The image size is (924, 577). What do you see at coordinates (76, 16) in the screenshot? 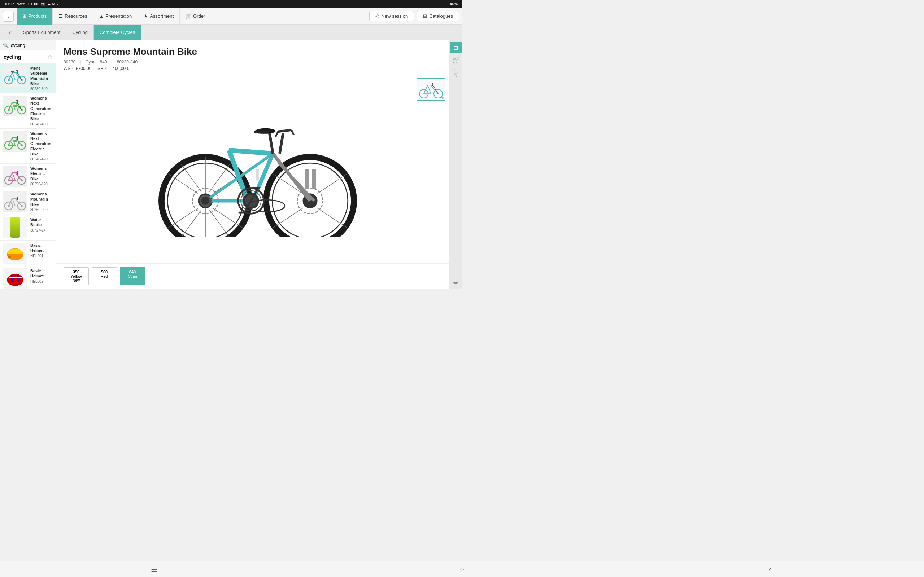
I see `tab-resources-label: Resources` at bounding box center [76, 16].